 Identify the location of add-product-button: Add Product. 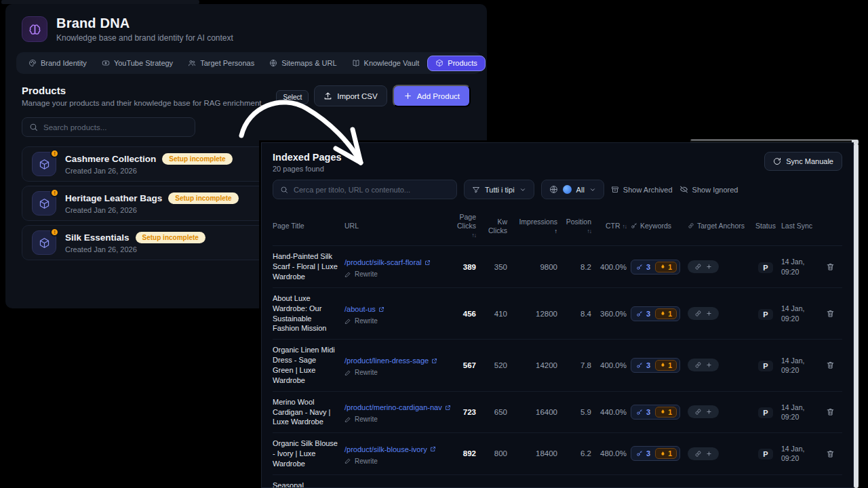
(431, 96).